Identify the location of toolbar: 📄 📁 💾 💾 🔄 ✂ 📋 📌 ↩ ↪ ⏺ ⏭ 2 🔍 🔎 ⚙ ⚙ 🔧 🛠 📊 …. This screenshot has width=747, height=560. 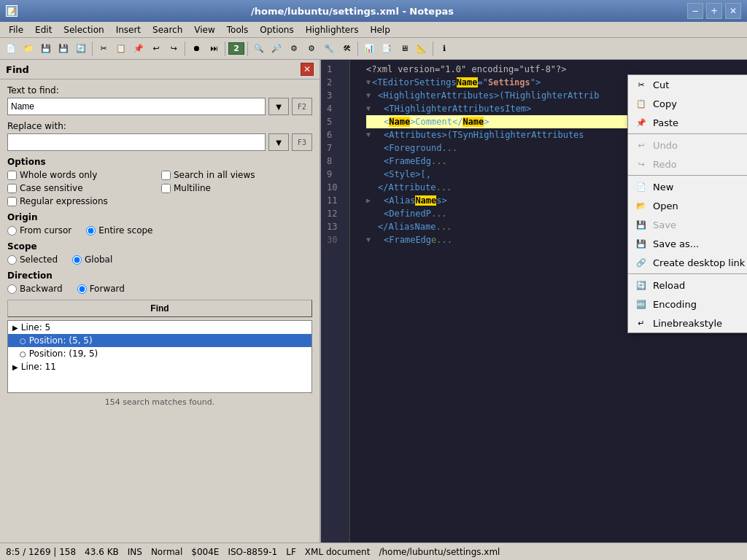
(374, 49).